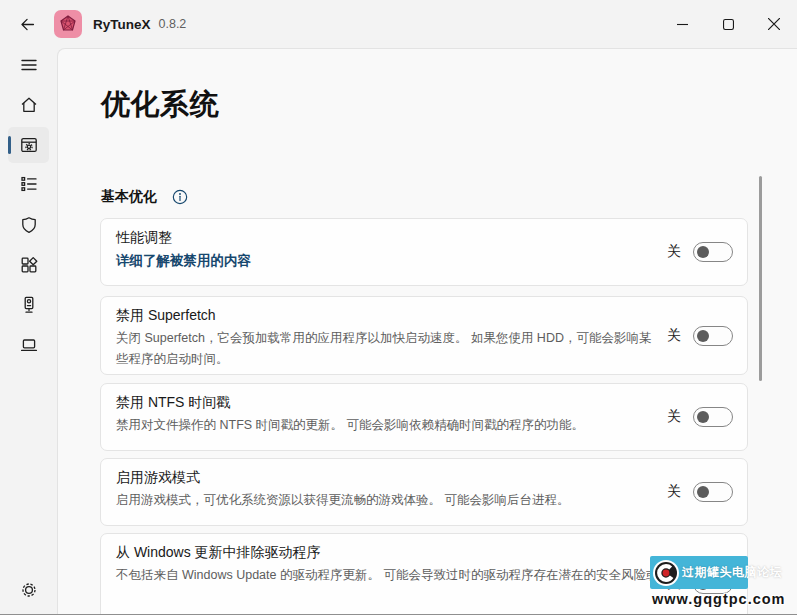 Image resolution: width=797 pixels, height=615 pixels. Describe the element at coordinates (699, 572) in the screenshot. I see `watermark-badge: 过期罐头电脑论坛` at that location.